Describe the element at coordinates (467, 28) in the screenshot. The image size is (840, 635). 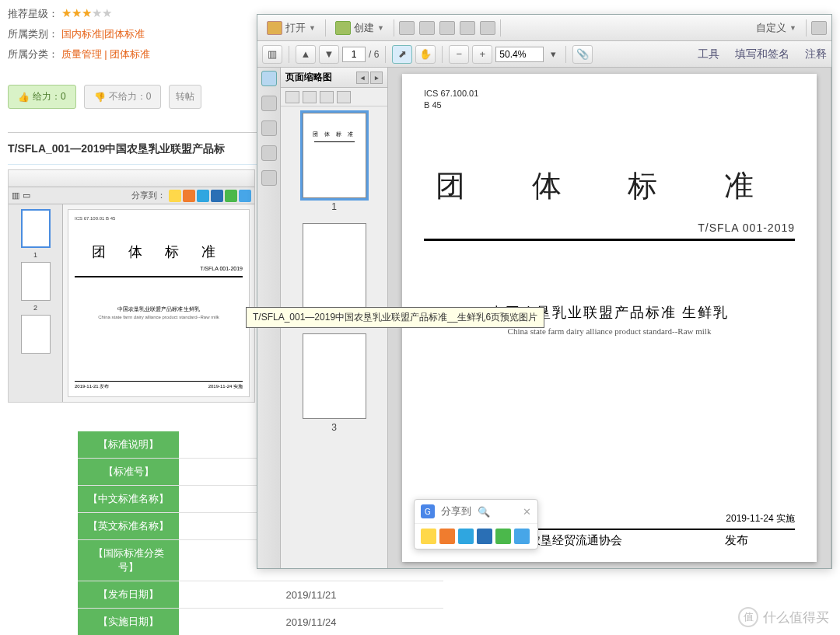
I see `print-icon` at that location.